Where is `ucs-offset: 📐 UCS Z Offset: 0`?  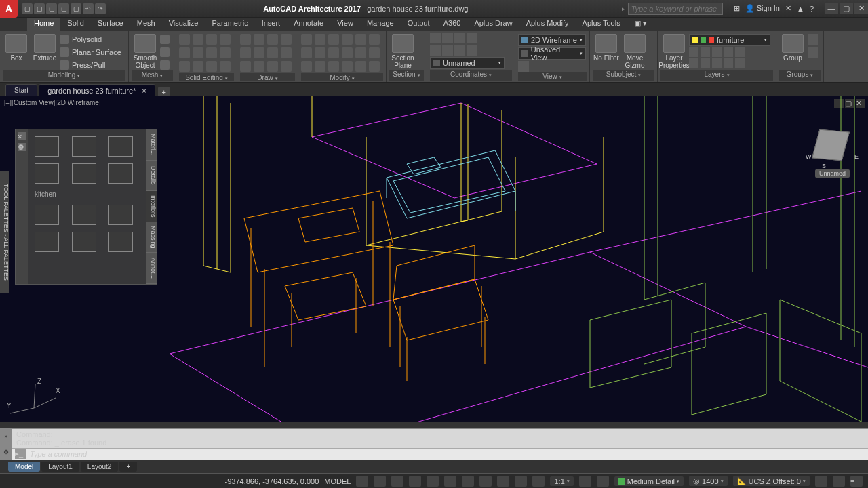
ucs-offset: 📐 UCS Z Offset: 0 is located at coordinates (772, 481).